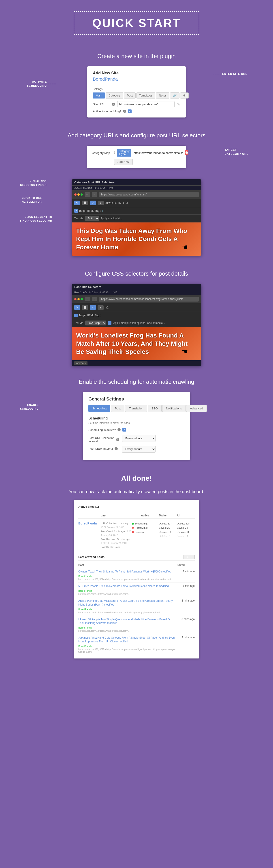 The image size is (273, 868). What do you see at coordinates (77, 203) in the screenshot?
I see `pencil-btn: ✎` at bounding box center [77, 203].